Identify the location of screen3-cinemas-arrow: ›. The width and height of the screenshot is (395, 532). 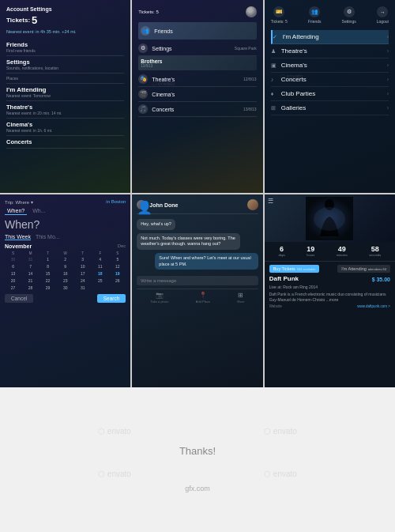
(388, 65).